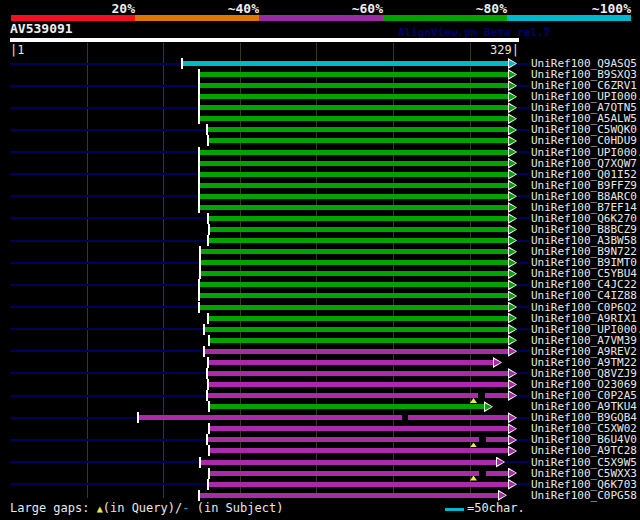 This screenshot has width=640, height=520. What do you see at coordinates (584, 450) in the screenshot?
I see `alignment-label: UniRef100_A9TC28` at bounding box center [584, 450].